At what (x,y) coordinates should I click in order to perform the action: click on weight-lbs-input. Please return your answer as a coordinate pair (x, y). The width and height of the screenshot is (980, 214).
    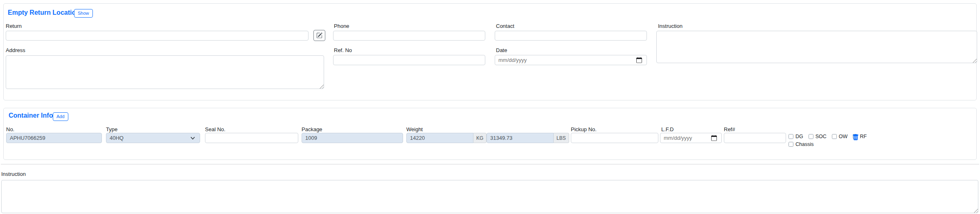
    Looking at the image, I should click on (520, 138).